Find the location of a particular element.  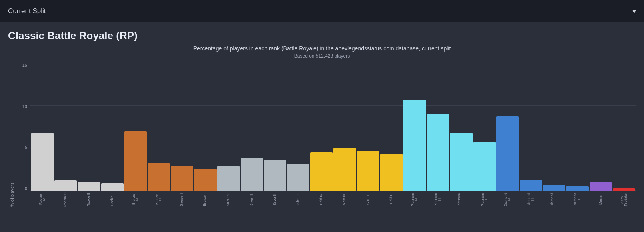

chevron-down-icon: ▾ is located at coordinates (634, 11).